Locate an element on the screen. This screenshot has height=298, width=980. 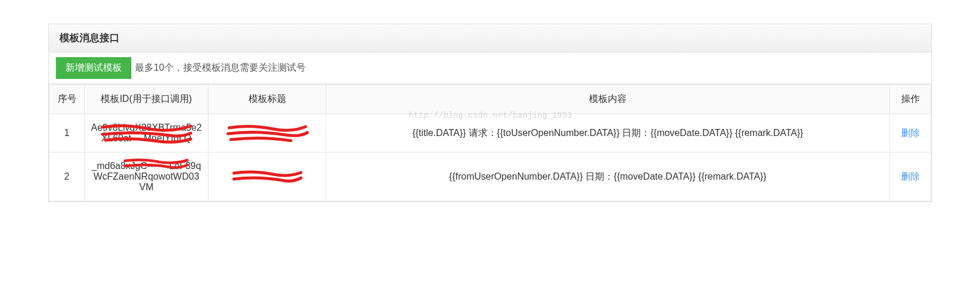
cell-id: Ae9v8LivgX28XBTrma5e2XL60at----MneIYtdLQ is located at coordinates (147, 133).